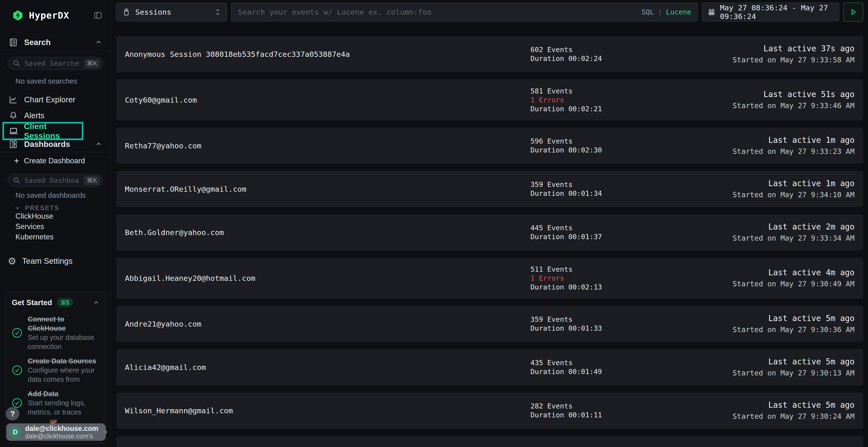 This screenshot has height=447, width=868. I want to click on session-title: Coty60@gmail.com, so click(161, 100).